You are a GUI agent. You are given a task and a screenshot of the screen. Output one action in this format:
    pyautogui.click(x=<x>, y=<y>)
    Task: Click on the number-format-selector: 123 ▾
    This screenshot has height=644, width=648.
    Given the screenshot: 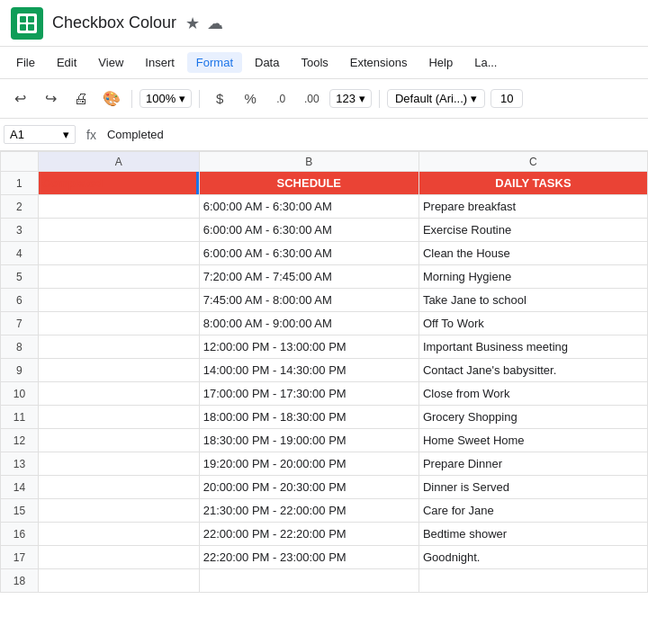 What is the action you would take?
    pyautogui.click(x=351, y=99)
    